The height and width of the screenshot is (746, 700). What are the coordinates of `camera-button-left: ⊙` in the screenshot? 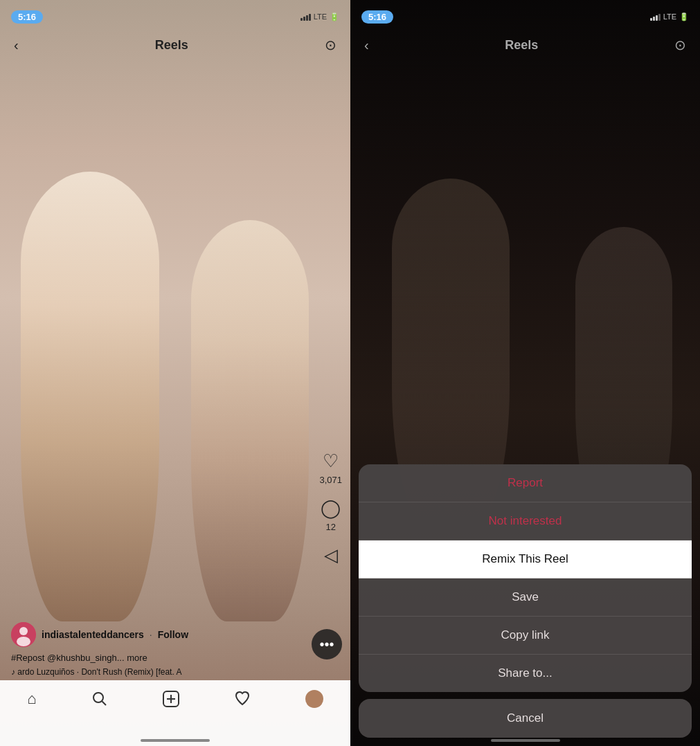 It's located at (331, 45).